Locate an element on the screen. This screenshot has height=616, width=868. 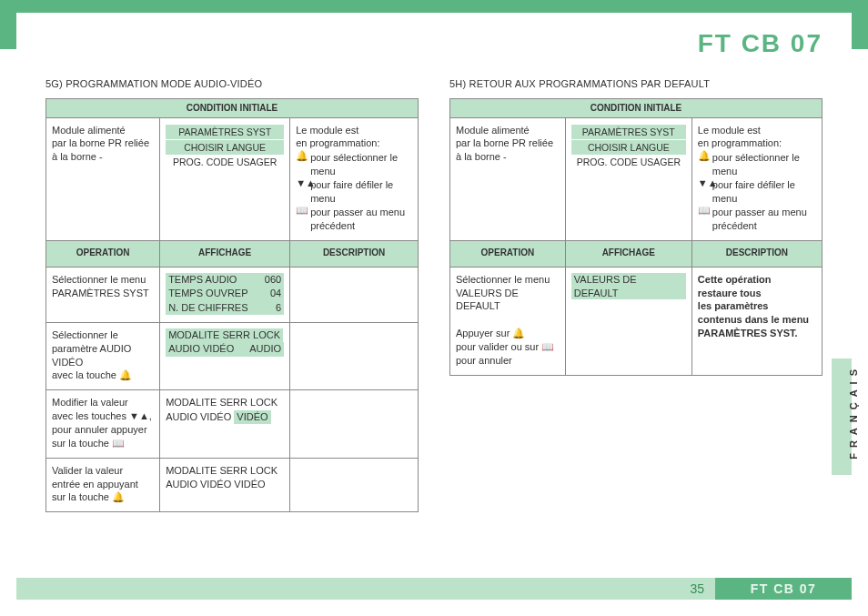
op-cell: Valider la valeur entrée en appuyant sur… is located at coordinates (104, 485).